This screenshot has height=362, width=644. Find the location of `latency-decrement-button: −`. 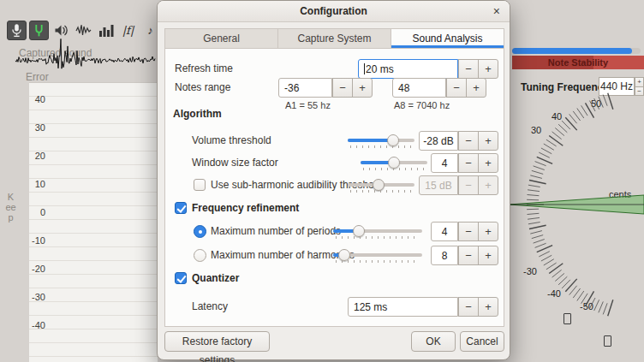

latency-decrement-button: − is located at coordinates (468, 306).